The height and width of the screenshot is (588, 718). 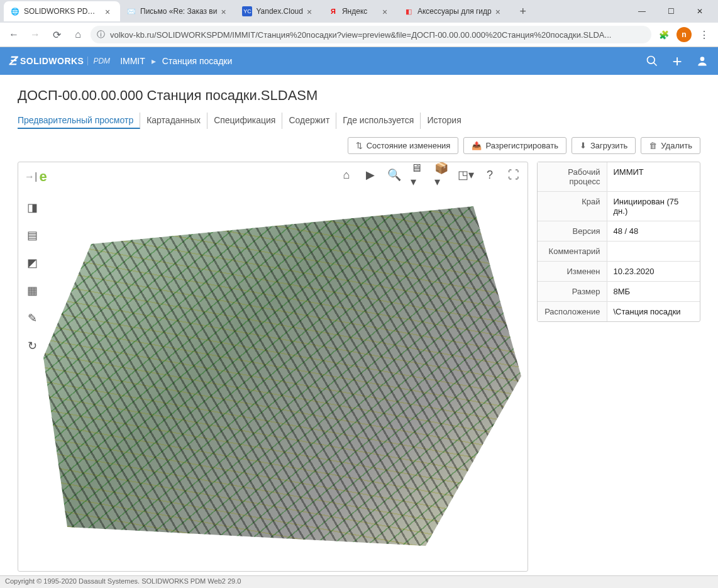 I want to click on tab-title: Письмо «Re: Заказ ви, so click(x=179, y=11).